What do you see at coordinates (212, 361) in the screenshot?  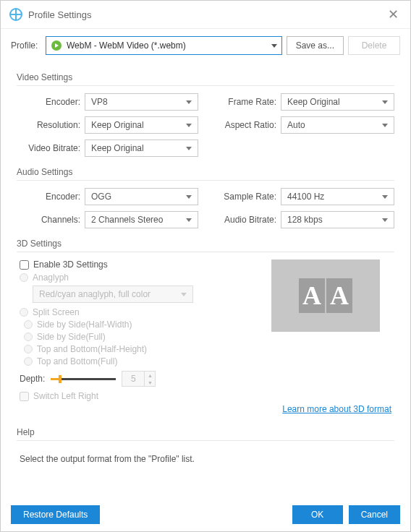 I see `split-option: Top and Bottom(Full)` at bounding box center [212, 361].